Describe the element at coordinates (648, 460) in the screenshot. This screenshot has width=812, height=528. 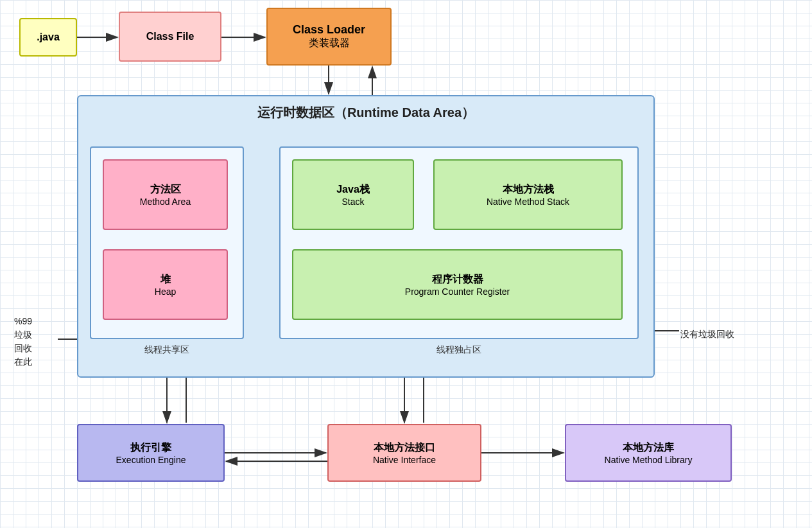
I see `nativelib-en: Native Method Library` at that location.